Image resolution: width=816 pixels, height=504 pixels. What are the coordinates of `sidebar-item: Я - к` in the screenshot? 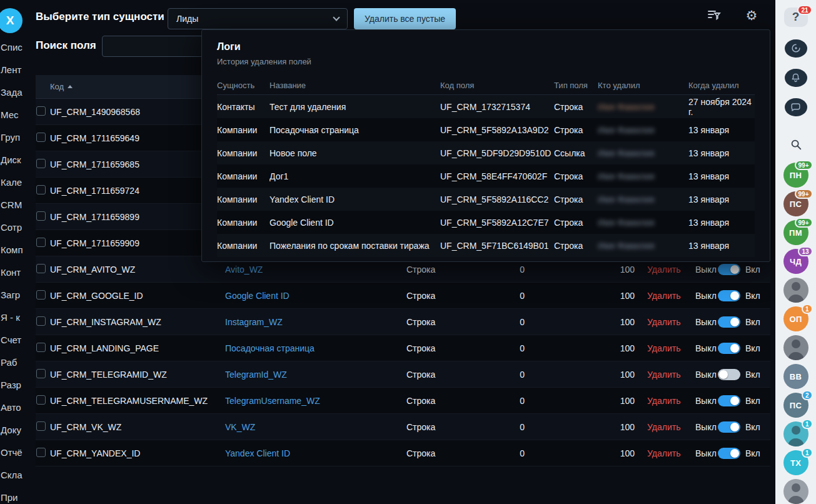 It's located at (14, 318).